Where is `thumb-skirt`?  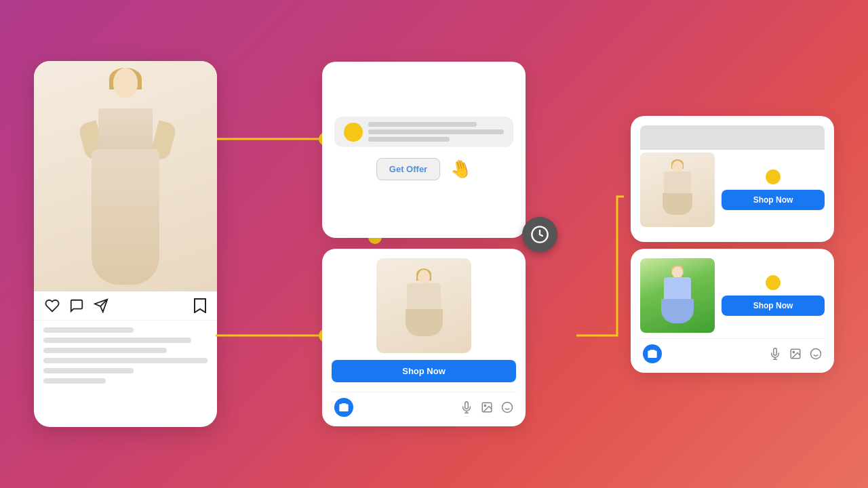
thumb-skirt is located at coordinates (425, 323).